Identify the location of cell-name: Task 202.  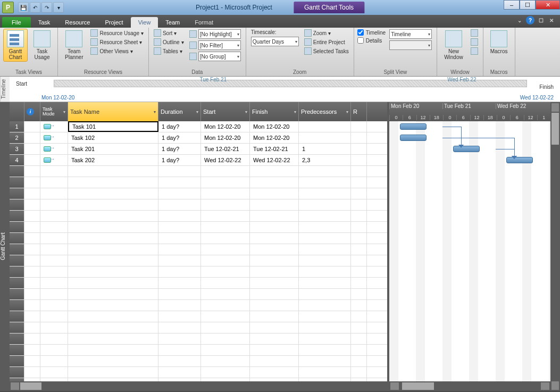
(113, 160).